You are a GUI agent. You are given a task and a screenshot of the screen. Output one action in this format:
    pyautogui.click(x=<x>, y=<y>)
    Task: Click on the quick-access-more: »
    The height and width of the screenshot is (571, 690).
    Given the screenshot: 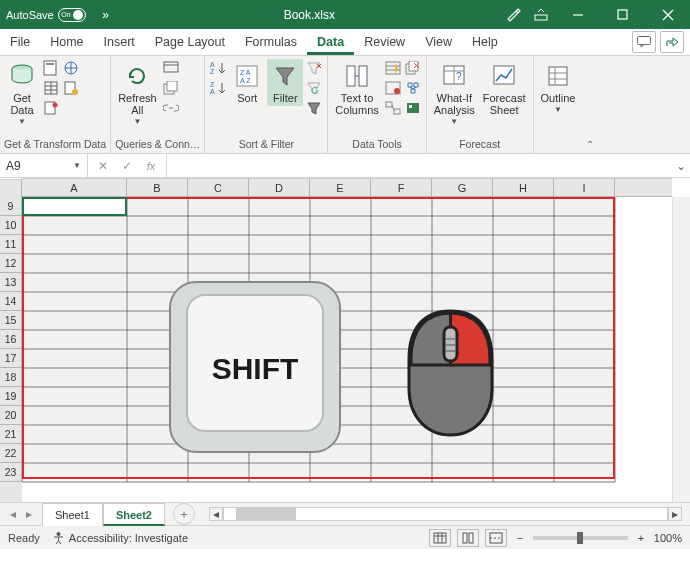 What is the action you would take?
    pyautogui.click(x=106, y=15)
    